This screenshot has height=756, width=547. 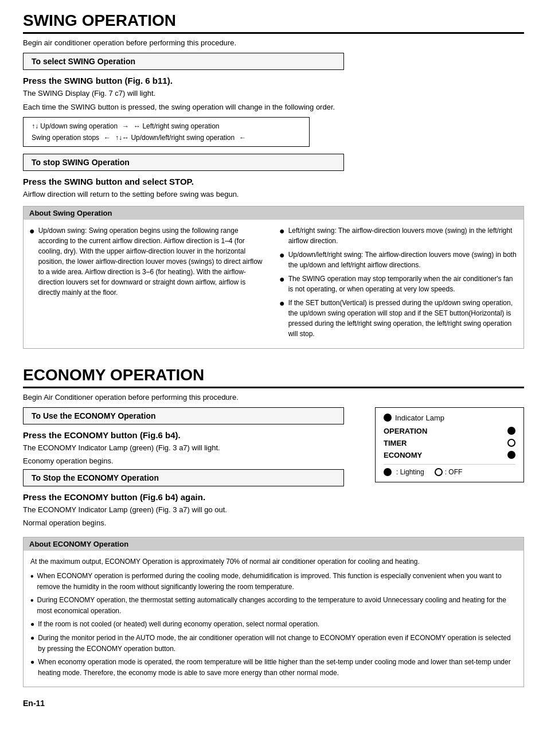 I want to click on swing-title: SWING OPERATION, so click(x=274, y=23).